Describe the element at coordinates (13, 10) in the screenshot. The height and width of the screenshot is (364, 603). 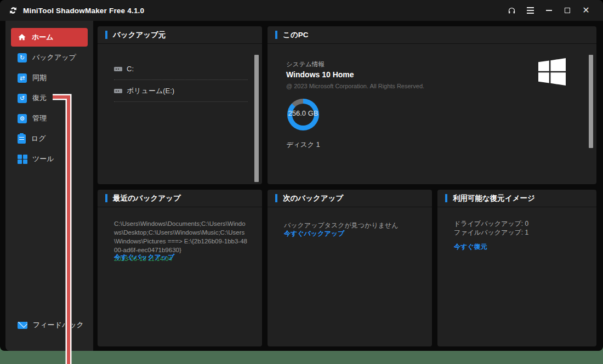
I see `minitool-logo-icon` at that location.